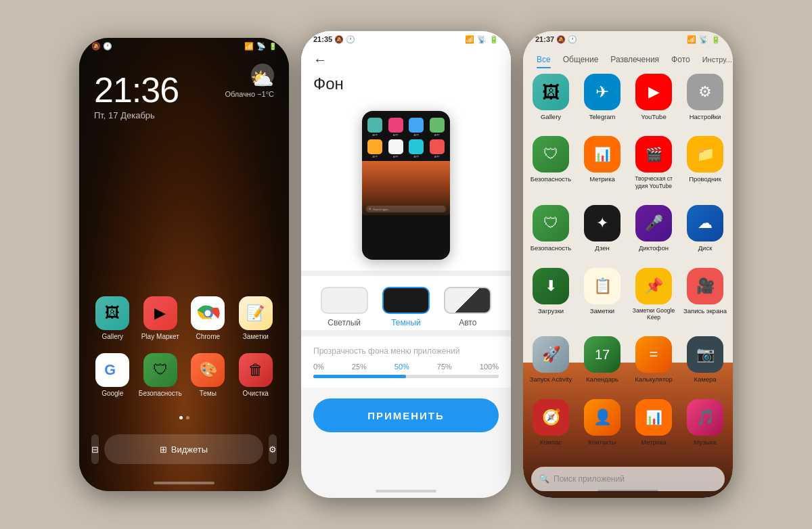  I want to click on app-playmarket: ▶ Play Маркет, so click(160, 319).